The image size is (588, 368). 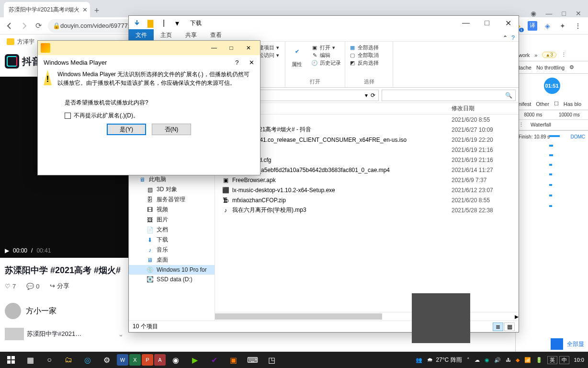 What do you see at coordinates (171, 240) in the screenshot?
I see `tree-dl: ⬇下载` at bounding box center [171, 240].